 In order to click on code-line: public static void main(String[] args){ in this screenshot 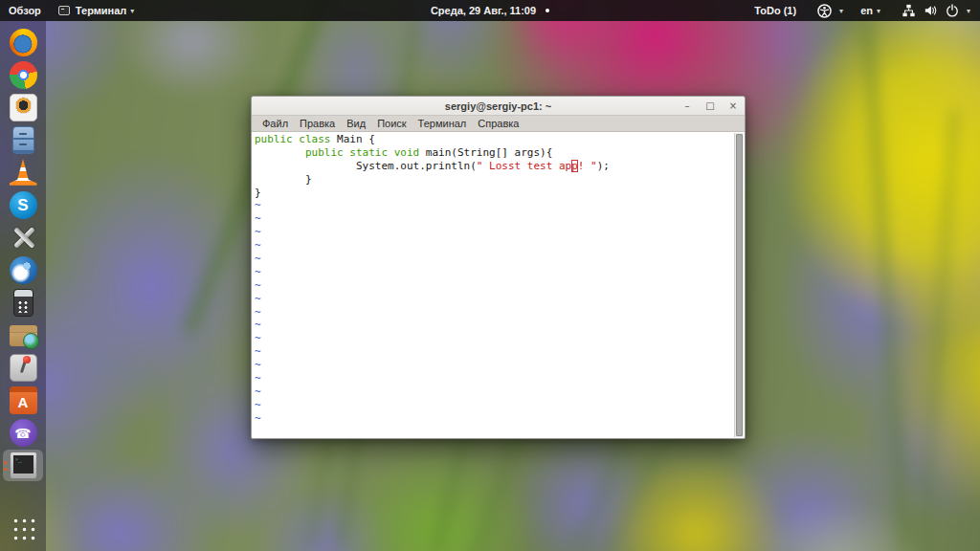, I will do `click(498, 153)`.